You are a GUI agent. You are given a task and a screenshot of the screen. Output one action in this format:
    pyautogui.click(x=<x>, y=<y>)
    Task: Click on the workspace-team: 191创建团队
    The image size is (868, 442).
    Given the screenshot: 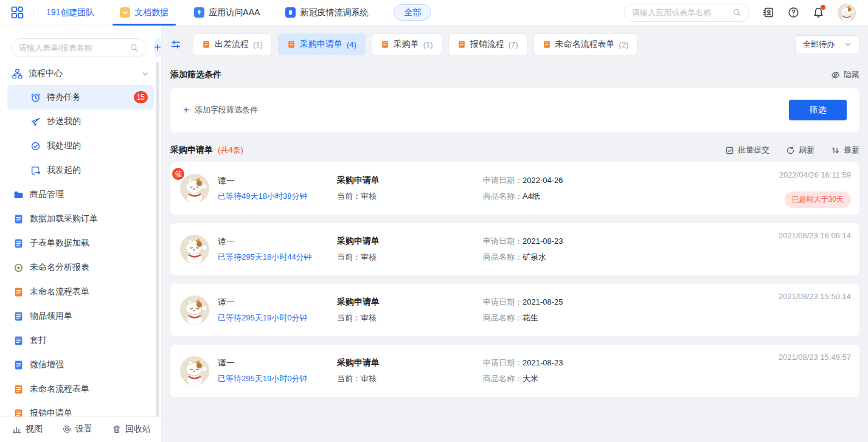 What is the action you would take?
    pyautogui.click(x=71, y=13)
    